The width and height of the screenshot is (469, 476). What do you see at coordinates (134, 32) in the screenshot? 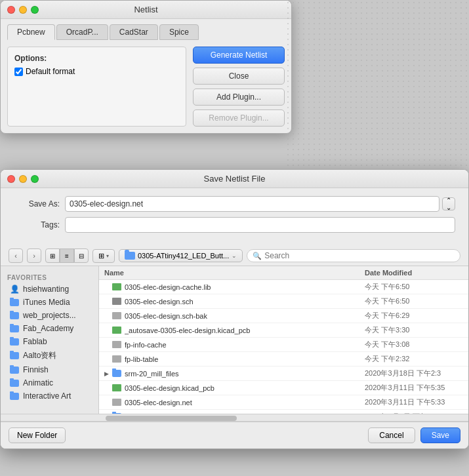
I see `tab-cadstar: CadStar` at bounding box center [134, 32].